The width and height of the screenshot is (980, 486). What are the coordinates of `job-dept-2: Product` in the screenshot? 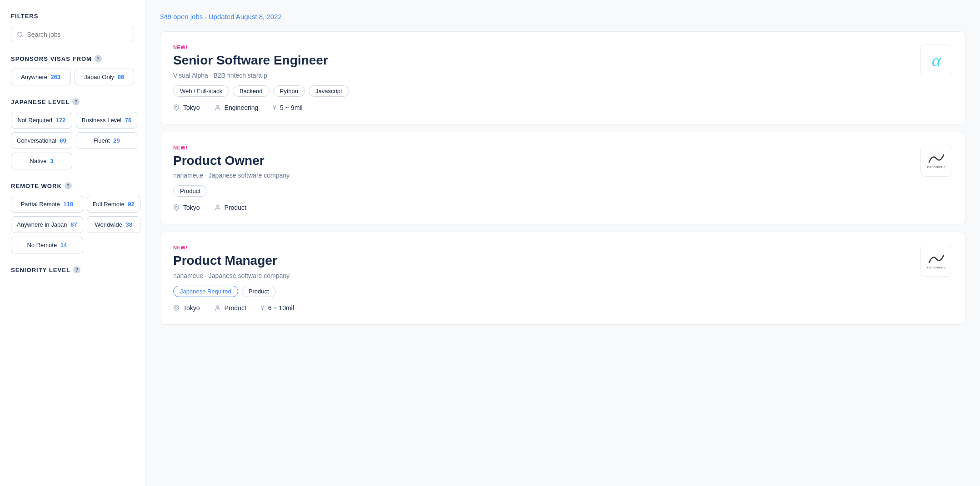 It's located at (230, 308).